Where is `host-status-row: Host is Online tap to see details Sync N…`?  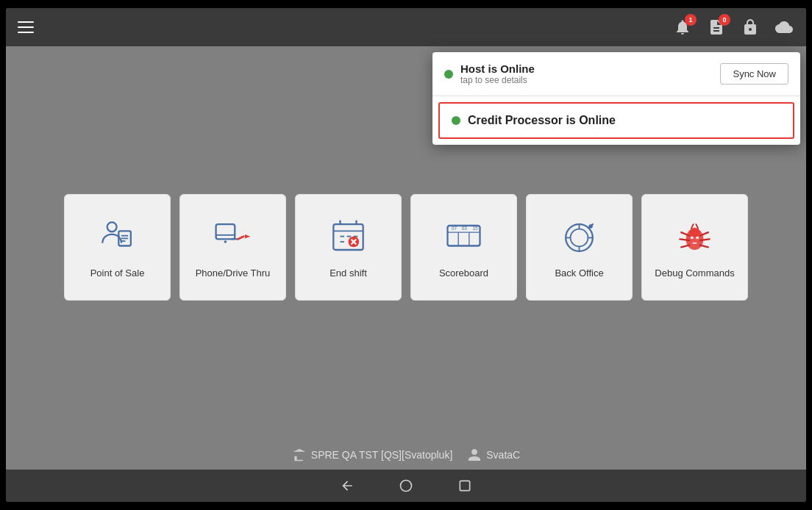 host-status-row: Host is Online tap to see details Sync N… is located at coordinates (616, 74).